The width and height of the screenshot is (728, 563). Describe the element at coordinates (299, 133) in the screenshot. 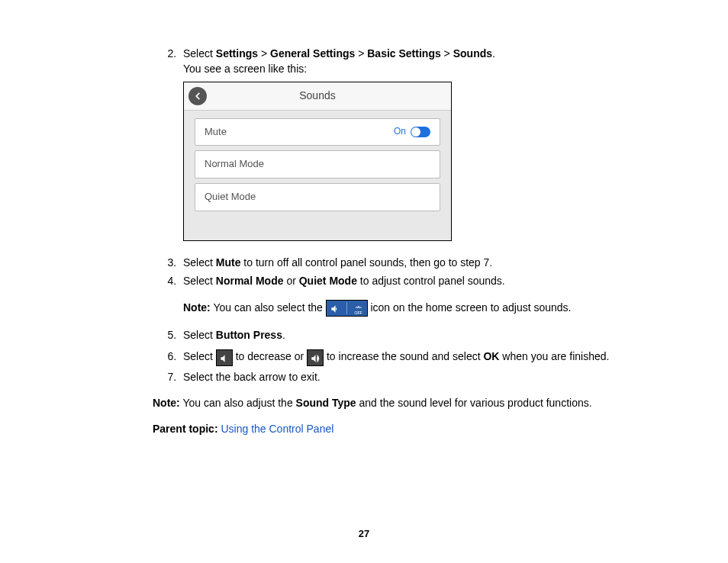

I see `row-mute-label: Mute` at that location.